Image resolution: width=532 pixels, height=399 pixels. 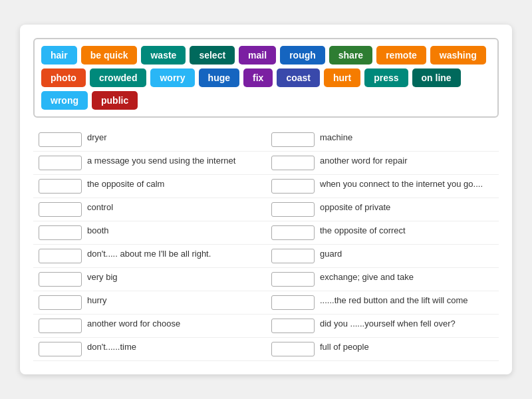 I want to click on clue-text: did you ......yourself when fell over?, so click(x=388, y=325).